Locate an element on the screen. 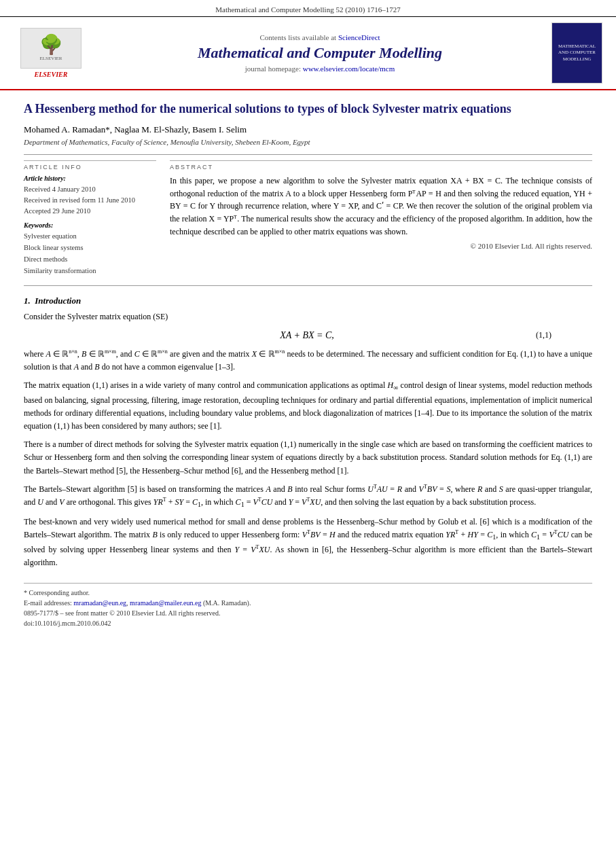 The width and height of the screenshot is (616, 841). article-info-col: ARTICLE INFO Article history: Received 4… is located at coordinates (90, 219).